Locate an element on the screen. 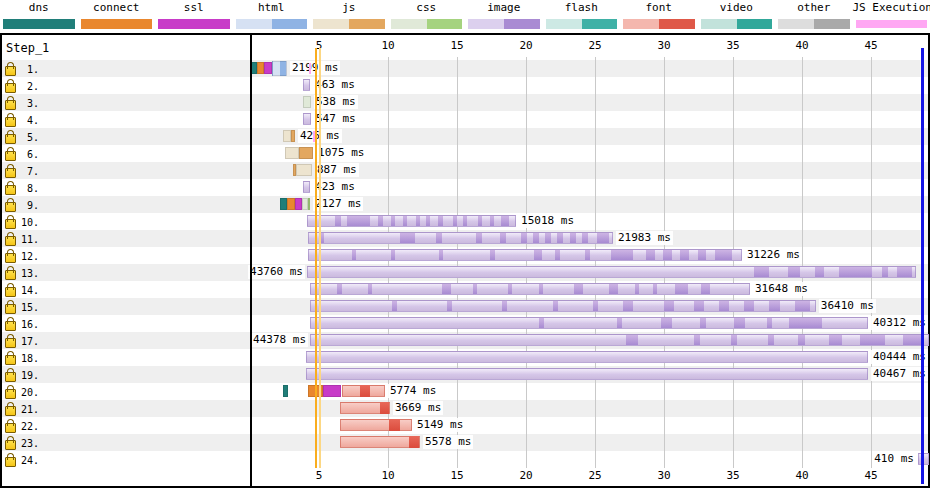  legend-item-js-execution: JS Execution is located at coordinates (892, 16).